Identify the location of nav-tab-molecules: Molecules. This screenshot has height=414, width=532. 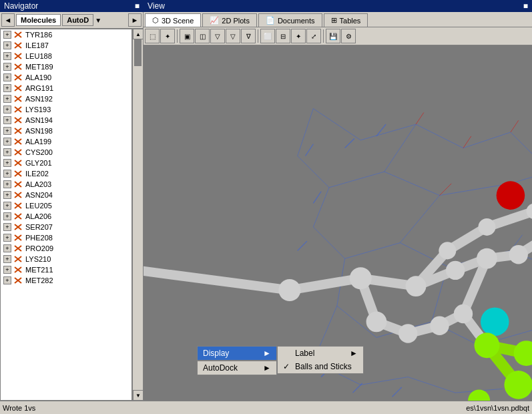
(39, 20).